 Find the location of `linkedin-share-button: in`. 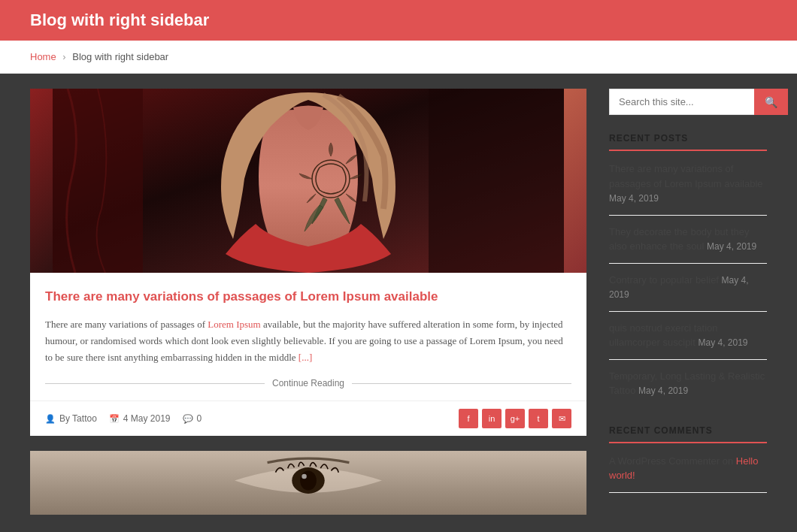

linkedin-share-button: in is located at coordinates (492, 419).